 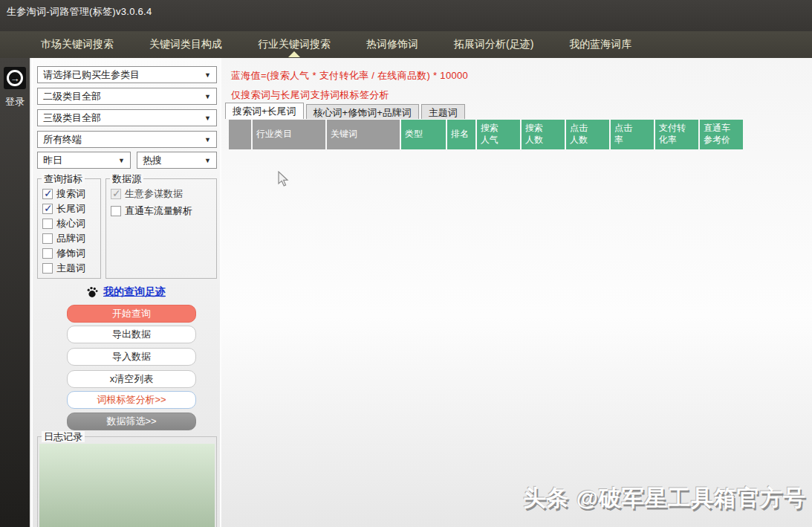 I want to click on start-query-button: 开始查询, so click(x=131, y=314).